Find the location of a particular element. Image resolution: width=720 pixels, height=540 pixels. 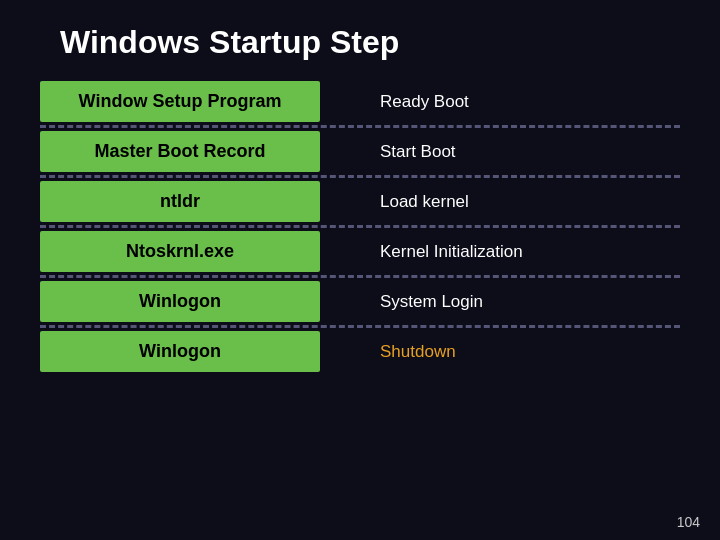

row-3: Ntoskrnl.exe Kernel Initialization is located at coordinates (360, 252).